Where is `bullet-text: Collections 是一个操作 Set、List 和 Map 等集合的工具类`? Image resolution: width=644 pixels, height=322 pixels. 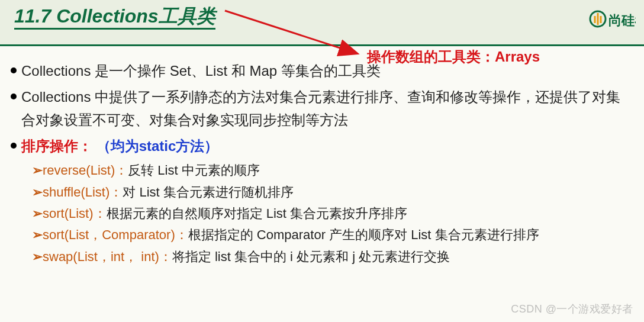
bullet-text: Collections 是一个操作 Set、List 和 Map 等集合的工具类 is located at coordinates (201, 71).